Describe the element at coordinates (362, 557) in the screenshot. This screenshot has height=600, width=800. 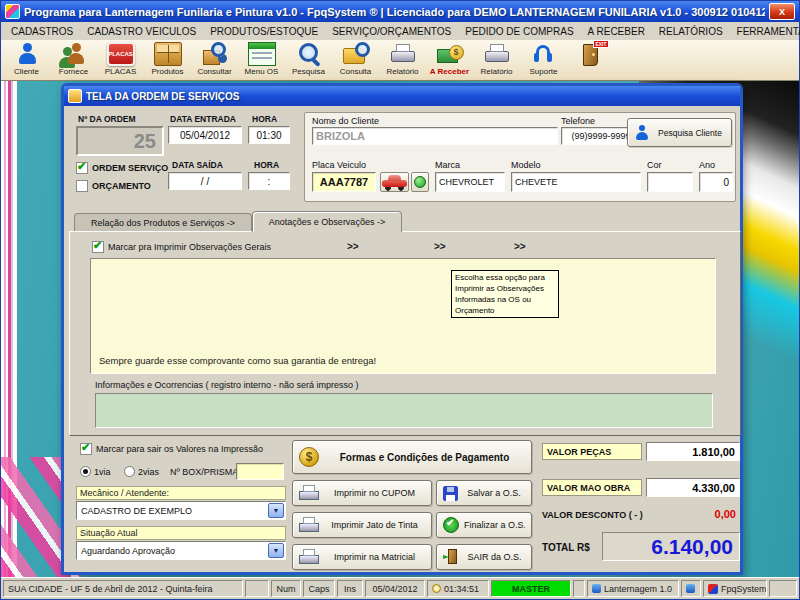
I see `print-matrix-button: Imprimir na Matricial` at that location.